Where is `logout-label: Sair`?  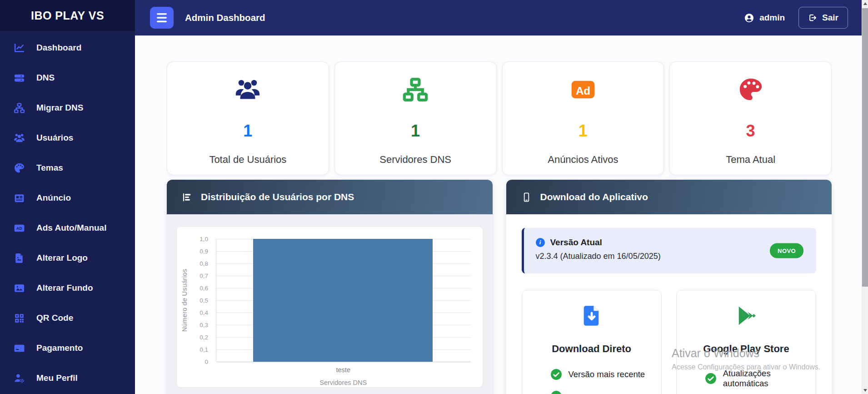
logout-label: Sair is located at coordinates (830, 18).